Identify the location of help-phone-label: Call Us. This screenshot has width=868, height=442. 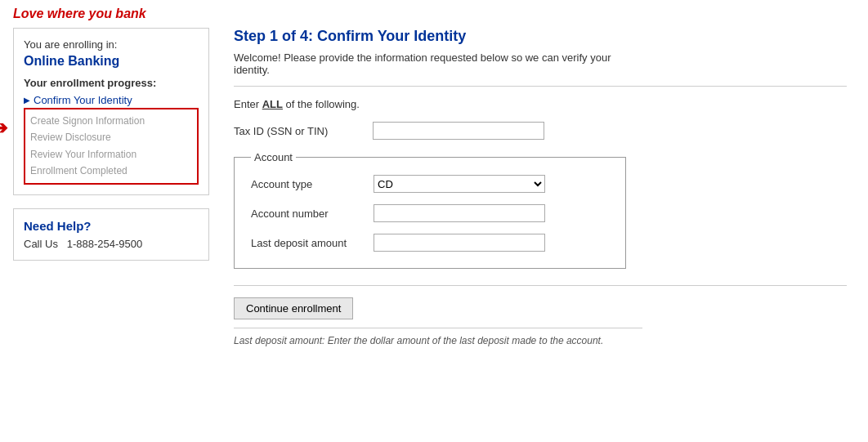
(41, 243).